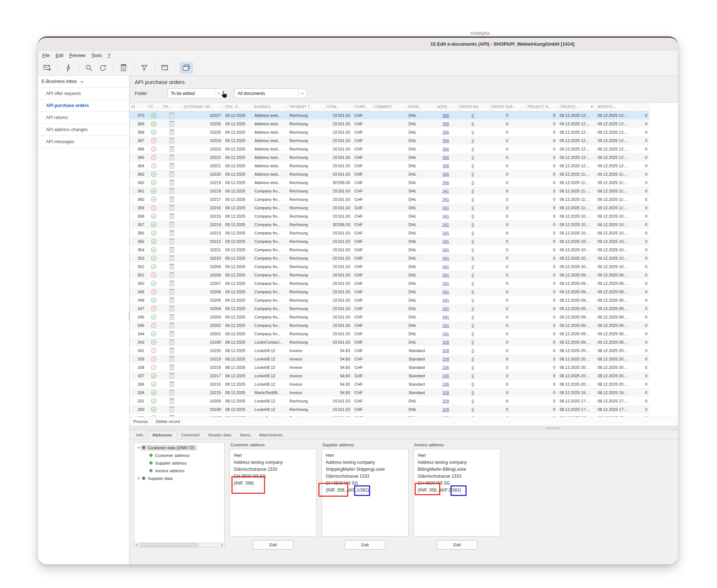  Describe the element at coordinates (154, 107) in the screenshot. I see `column-header-status: ST...▵` at that location.